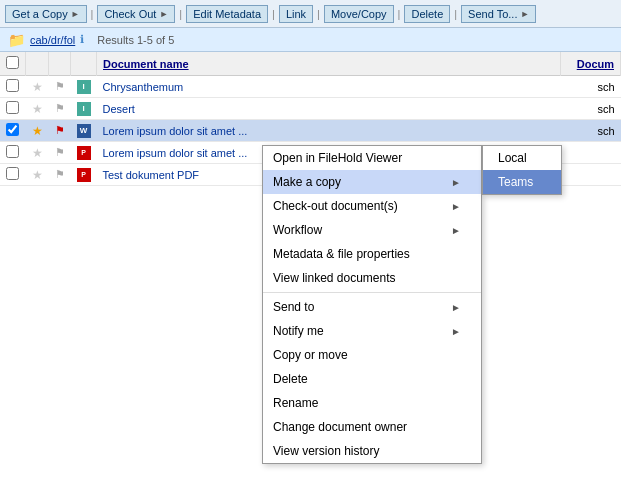 This screenshot has width=621, height=500. I want to click on context-menu-item-metadata: Metadata & file properties, so click(372, 254).